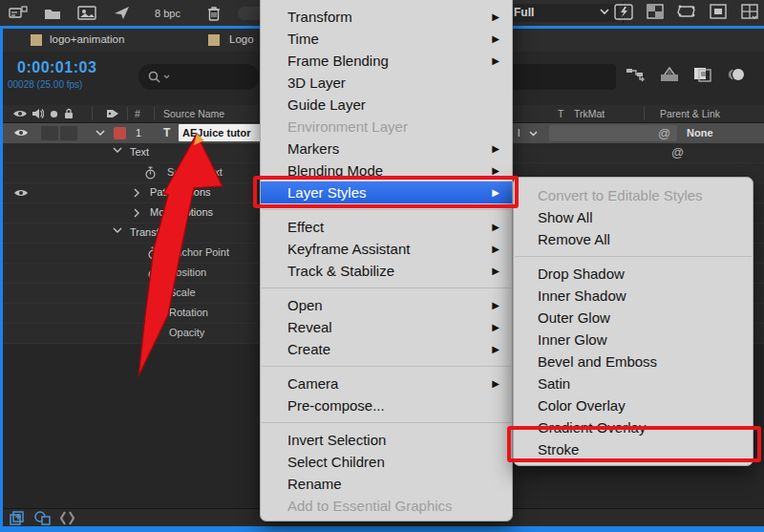 The image size is (764, 532). I want to click on menu-item-keyframe-assistant: Keyframe Assistant, so click(386, 248).